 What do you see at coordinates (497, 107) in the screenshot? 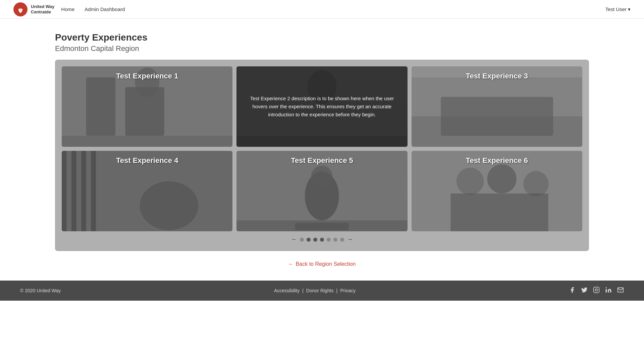
I see `card-3-overlay: Test Experience 3` at bounding box center [497, 107].